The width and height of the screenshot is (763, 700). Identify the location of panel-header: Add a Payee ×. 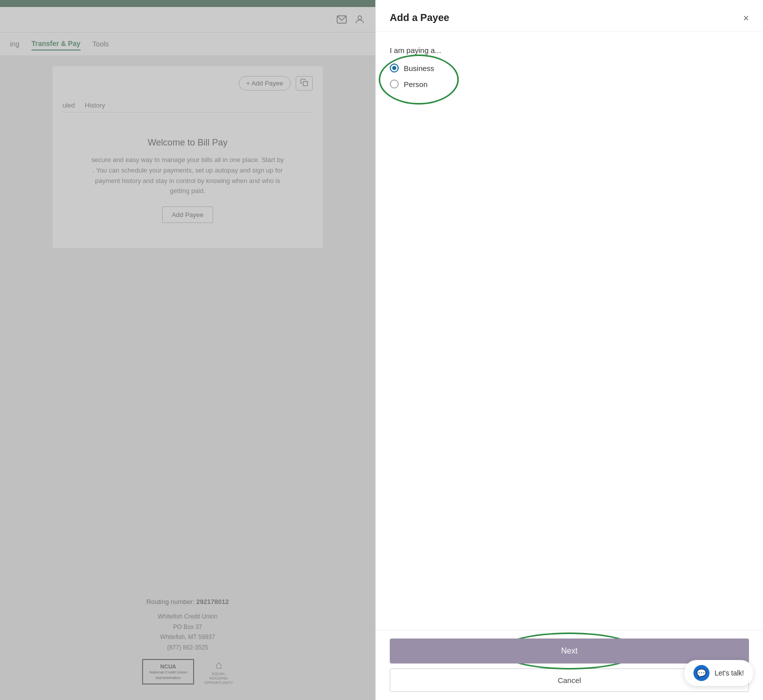
(569, 16).